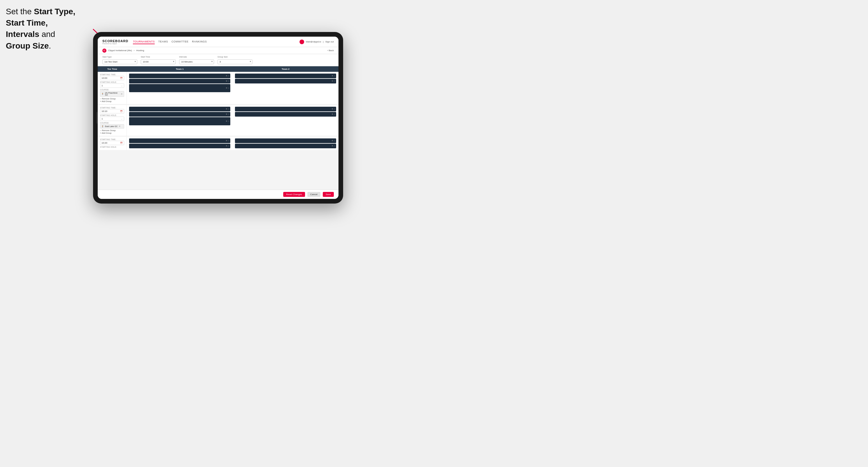 Image resolution: width=868 pixels, height=467 pixels. Describe the element at coordinates (112, 130) in the screenshot. I see `remove-group-link-2: ○ Remove Group` at that location.